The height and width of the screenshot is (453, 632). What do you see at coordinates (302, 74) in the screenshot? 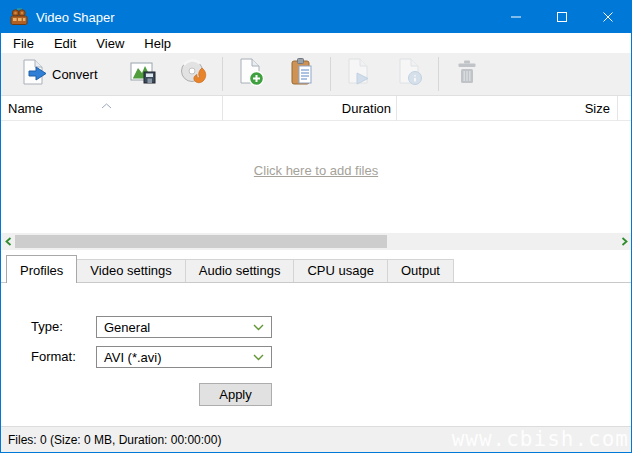
I see `paste-icon` at bounding box center [302, 74].